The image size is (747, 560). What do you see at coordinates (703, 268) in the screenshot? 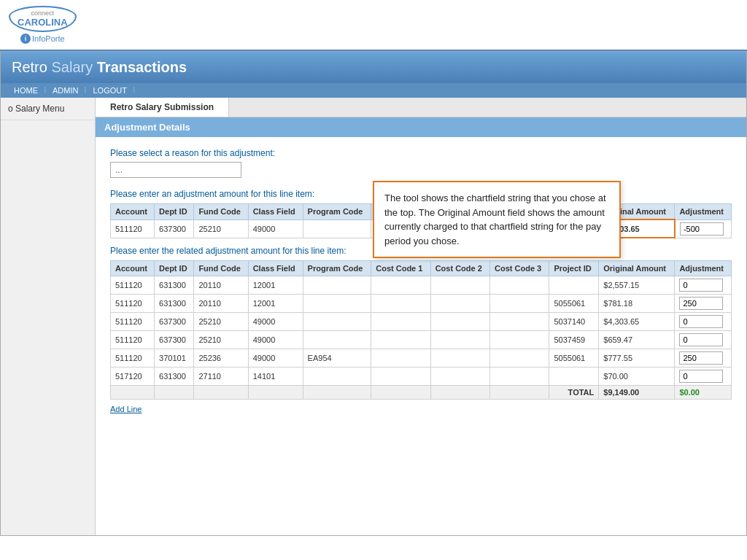
I see `col2-adjustment: Adjustment` at bounding box center [703, 268].